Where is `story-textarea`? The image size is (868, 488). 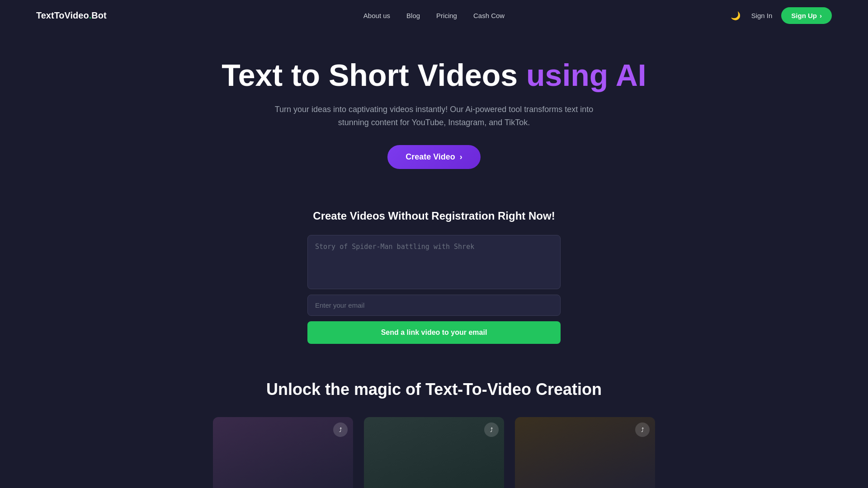
story-textarea is located at coordinates (434, 262).